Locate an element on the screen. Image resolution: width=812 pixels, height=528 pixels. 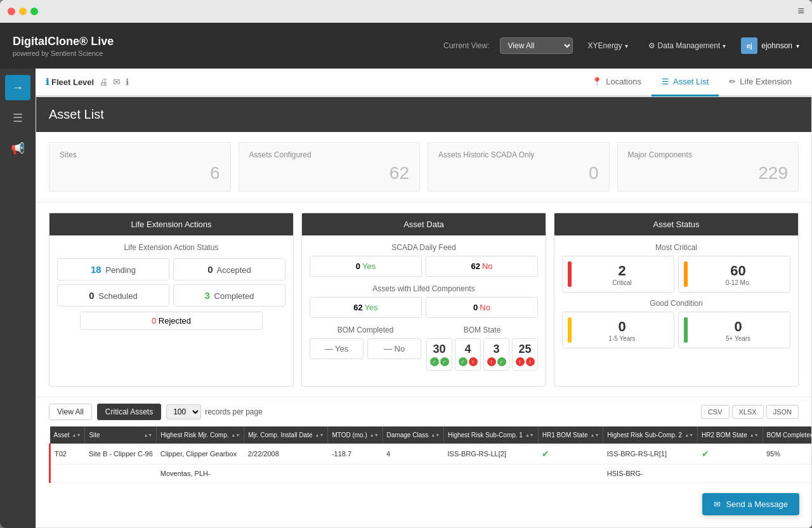
check-icon-2: ✓ is located at coordinates (445, 362).